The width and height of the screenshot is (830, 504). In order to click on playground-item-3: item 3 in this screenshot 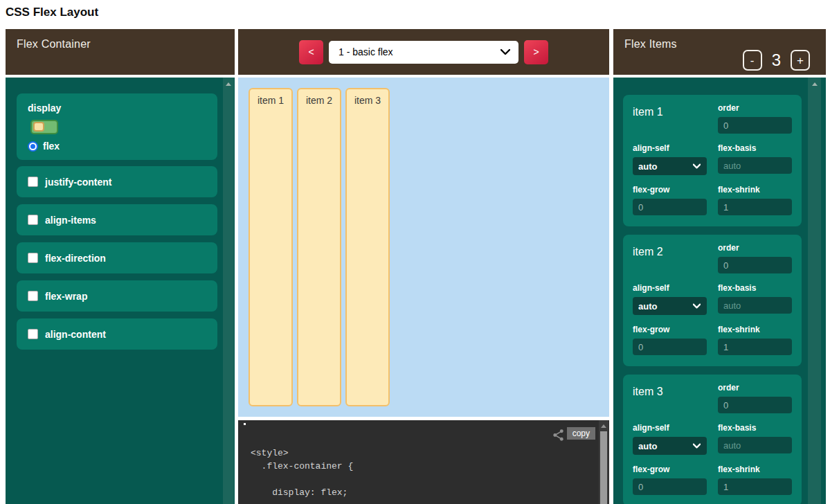, I will do `click(368, 247)`.